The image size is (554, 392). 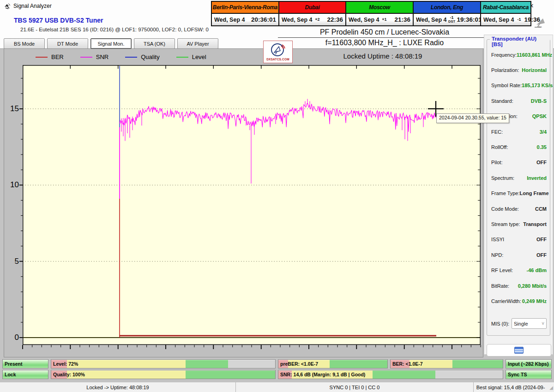 What do you see at coordinates (379, 19) in the screenshot?
I see `clock-time-row: Wed, Sep 4+121:36` at bounding box center [379, 19].